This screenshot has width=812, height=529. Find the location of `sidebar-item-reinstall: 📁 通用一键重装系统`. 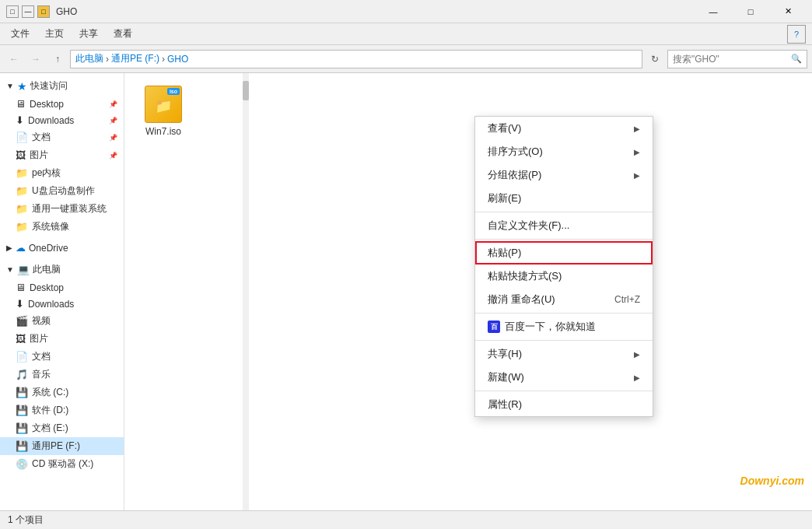

sidebar-item-reinstall: 📁 通用一键重装系统 is located at coordinates (62, 208).